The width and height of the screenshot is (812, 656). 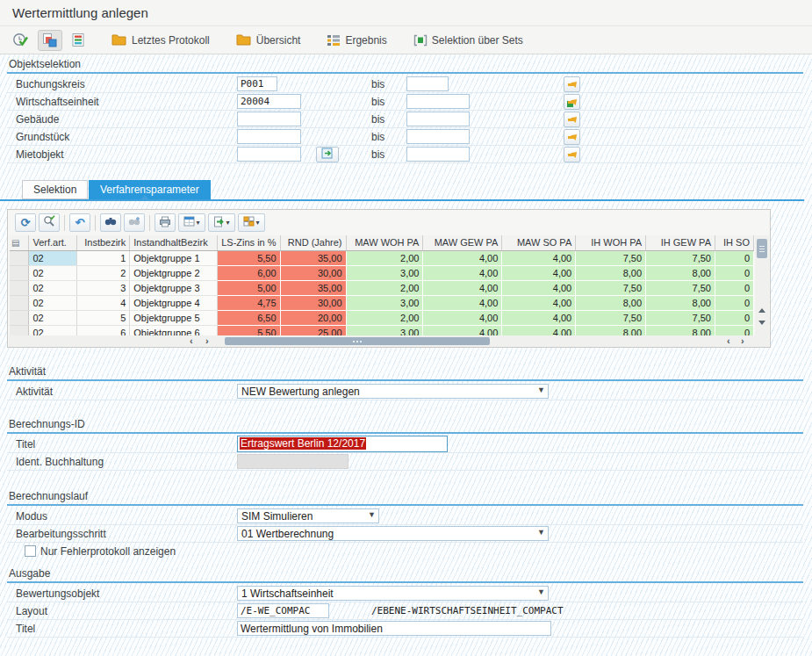 I want to click on aktivitaet-dropdown: NEW Bewertung anlegen ▼, so click(x=393, y=392).